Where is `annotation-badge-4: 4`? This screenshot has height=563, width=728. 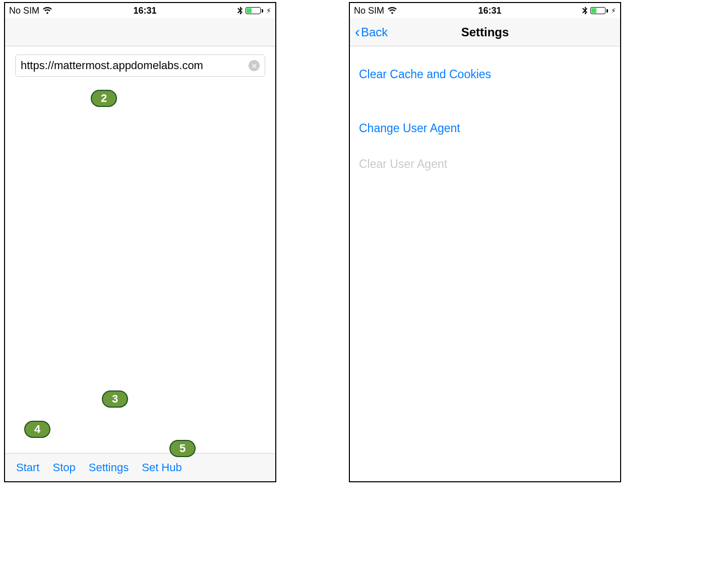 annotation-badge-4: 4 is located at coordinates (37, 429).